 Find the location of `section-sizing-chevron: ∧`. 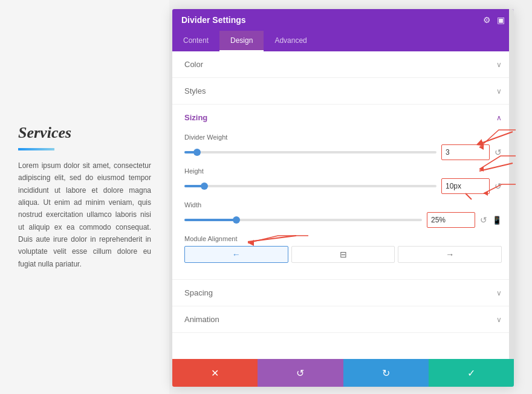

section-sizing-chevron: ∧ is located at coordinates (499, 118).